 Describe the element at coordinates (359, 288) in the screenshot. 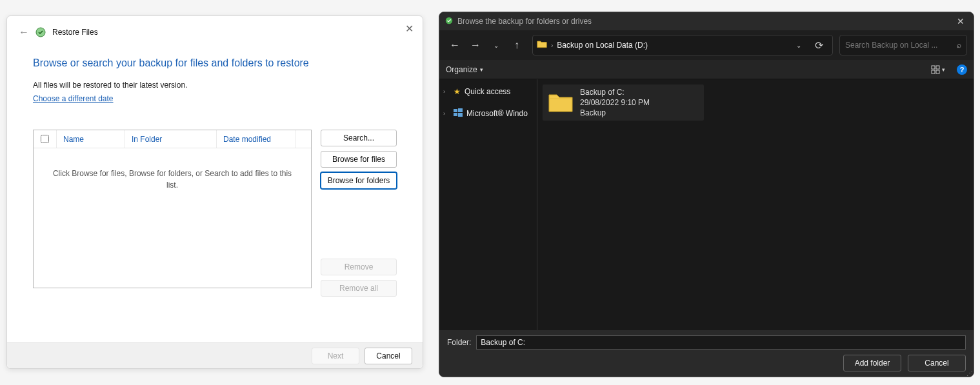

I see `remove-all-button: Remove all` at that location.